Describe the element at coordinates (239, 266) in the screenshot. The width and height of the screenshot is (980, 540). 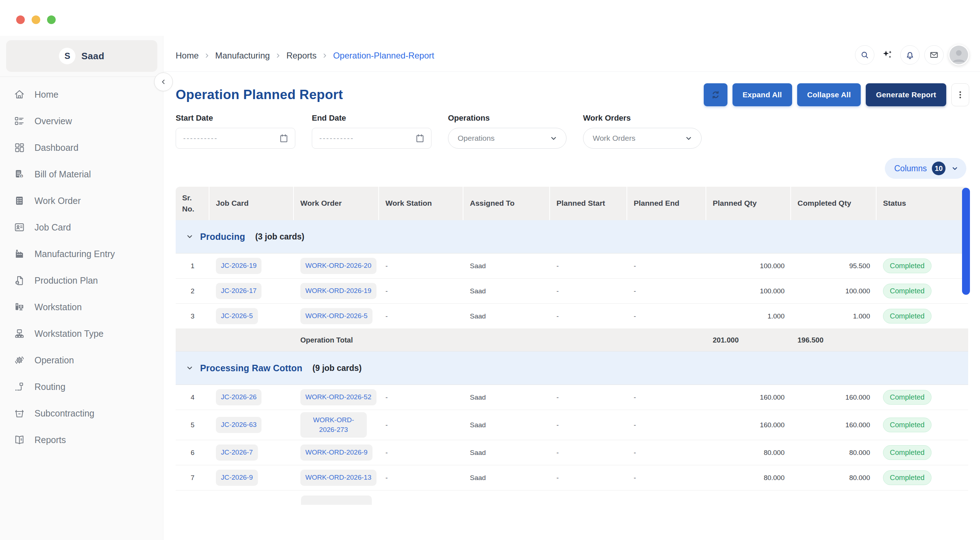
I see `job-card-link: JC-2026-19` at that location.